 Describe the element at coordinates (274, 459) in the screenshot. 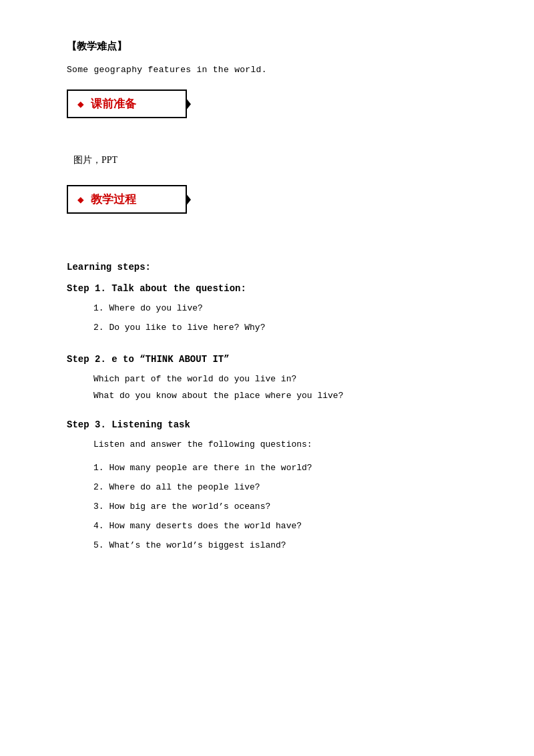

I see `spacer6` at that location.